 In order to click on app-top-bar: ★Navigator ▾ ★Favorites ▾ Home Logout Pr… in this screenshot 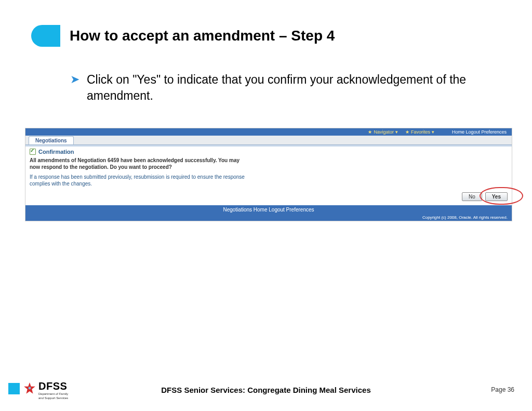, I will do `click(269, 132)`.